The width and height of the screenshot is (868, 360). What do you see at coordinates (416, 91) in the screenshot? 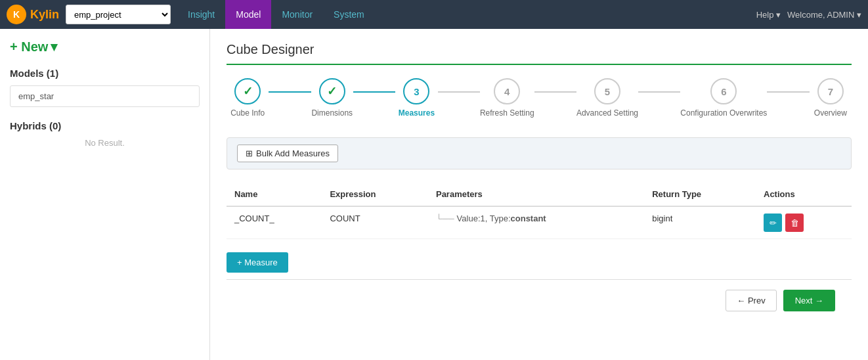
I see `step-circle-3: 3` at bounding box center [416, 91].